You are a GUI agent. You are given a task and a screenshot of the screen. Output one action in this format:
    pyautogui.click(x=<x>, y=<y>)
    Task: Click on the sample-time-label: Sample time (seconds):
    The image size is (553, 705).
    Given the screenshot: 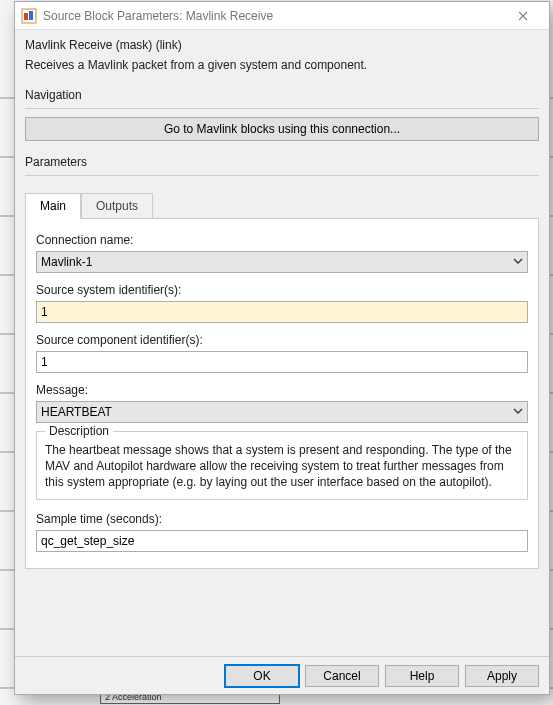 What is the action you would take?
    pyautogui.click(x=282, y=519)
    